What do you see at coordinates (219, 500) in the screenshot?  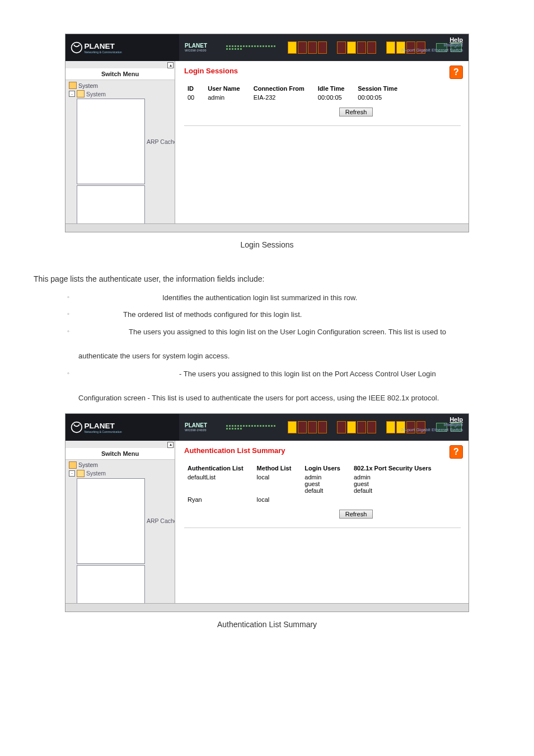 I see `cell-auth-list: Ryan` at bounding box center [219, 500].